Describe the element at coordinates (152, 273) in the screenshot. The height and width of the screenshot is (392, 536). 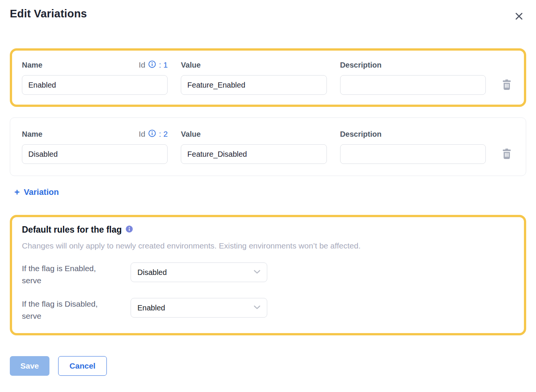
I see `select-value: Disabled` at that location.